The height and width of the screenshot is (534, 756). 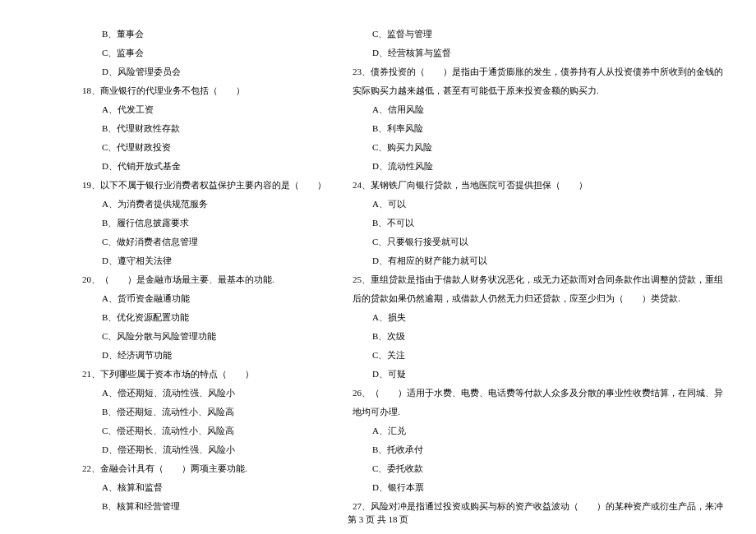 I want to click on q26-option-a: A、汇兑, so click(x=537, y=430).